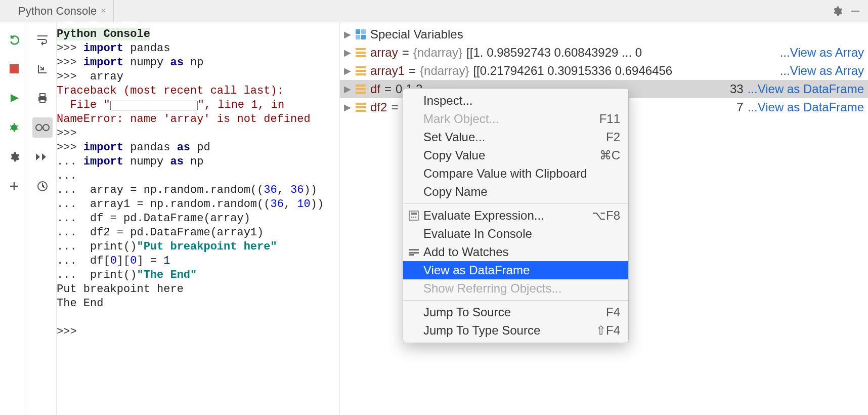 This screenshot has width=868, height=415. Describe the element at coordinates (505, 174) in the screenshot. I see `menu-label: Compare Value with Clipboard` at that location.